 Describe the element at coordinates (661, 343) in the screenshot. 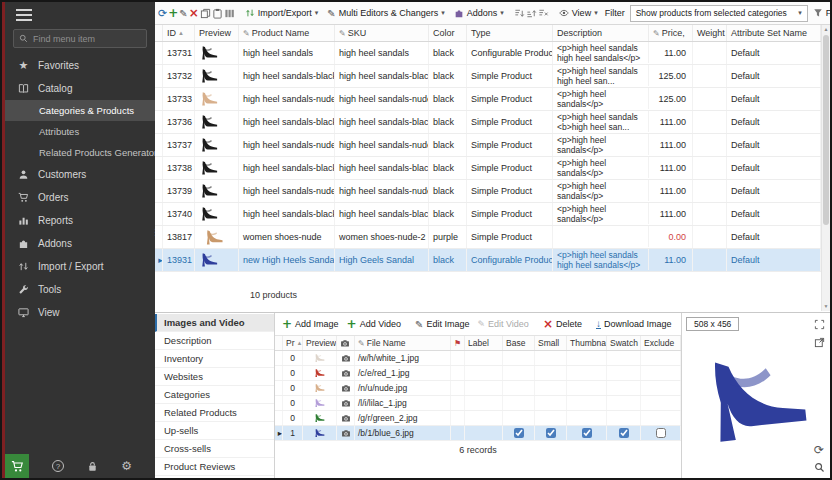

I see `column-header-exclude: Exclude` at that location.